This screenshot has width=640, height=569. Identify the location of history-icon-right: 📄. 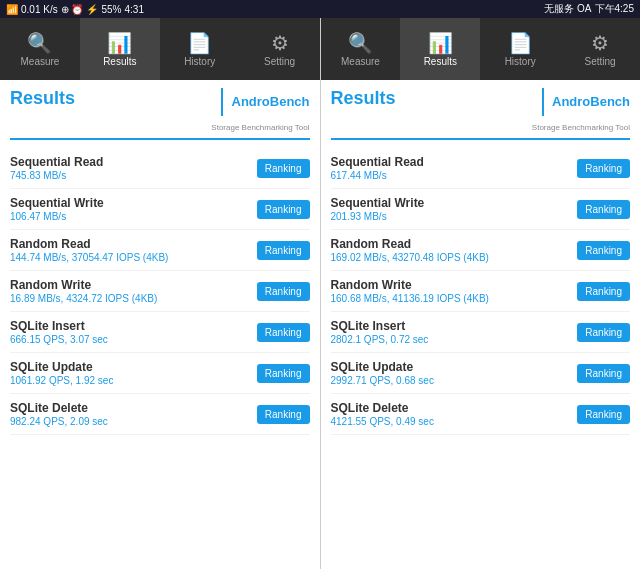
(520, 43).